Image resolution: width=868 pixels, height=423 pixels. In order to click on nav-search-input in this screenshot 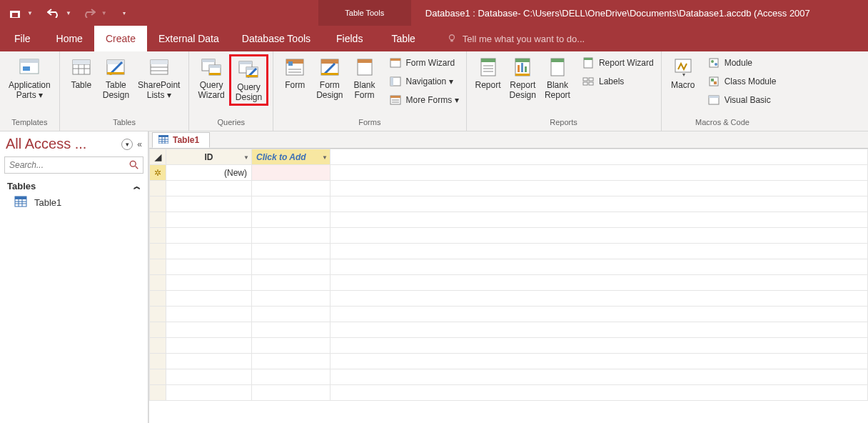, I will do `click(66, 165)`.